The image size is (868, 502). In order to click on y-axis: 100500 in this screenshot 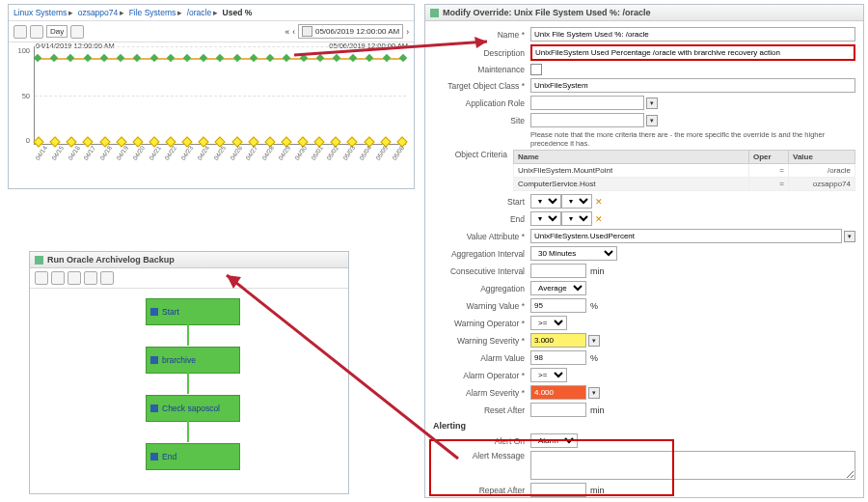, I will do `click(20, 96)`.